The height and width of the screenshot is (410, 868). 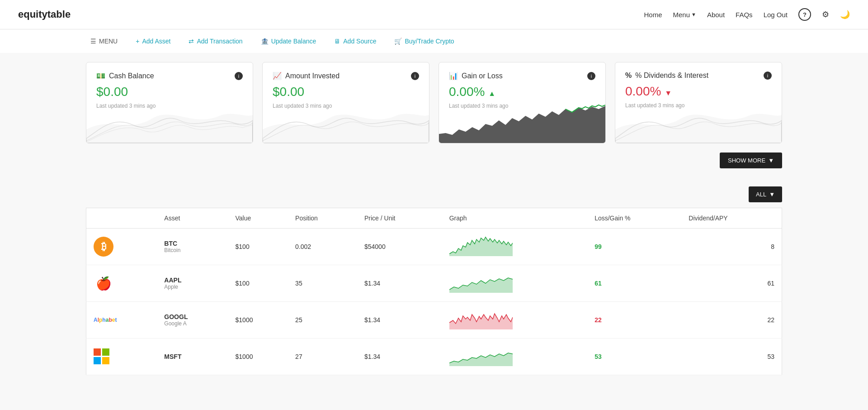 I want to click on googl-loss-gain-cell: 22, so click(x=634, y=320).